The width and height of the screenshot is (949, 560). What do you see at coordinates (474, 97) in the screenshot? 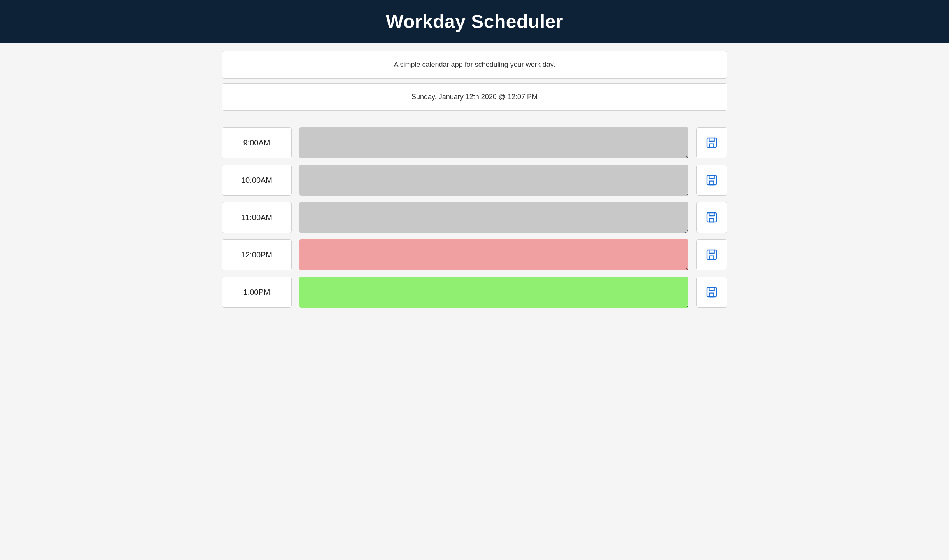
I see `datetime-card: Sunday, January 12th 2020 @ 12:07 PM` at bounding box center [474, 97].